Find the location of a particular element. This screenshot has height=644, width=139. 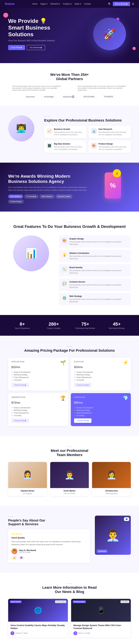

solutions-content: ~ ~ ~ Explore Our Professional Business … is located at coordinates (87, 134).